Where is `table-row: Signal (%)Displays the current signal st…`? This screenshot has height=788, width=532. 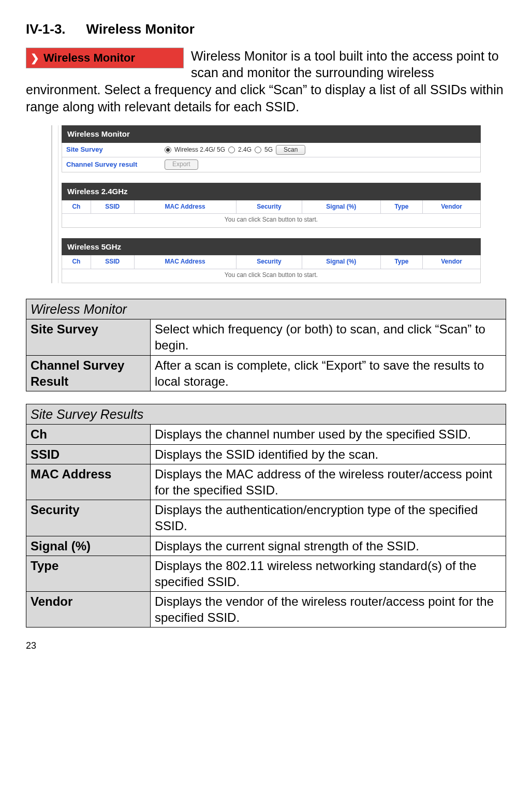
table-row: Signal (%)Displays the current signal st… is located at coordinates (266, 546).